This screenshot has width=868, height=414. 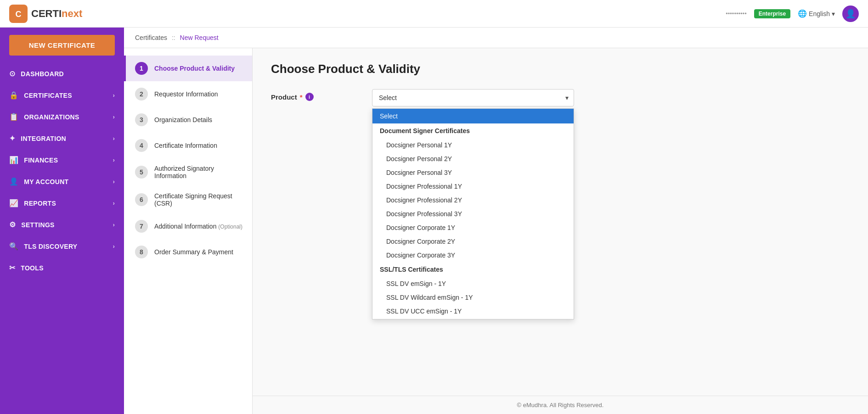 What do you see at coordinates (14, 160) in the screenshot?
I see `finances-icon: 📊` at bounding box center [14, 160].